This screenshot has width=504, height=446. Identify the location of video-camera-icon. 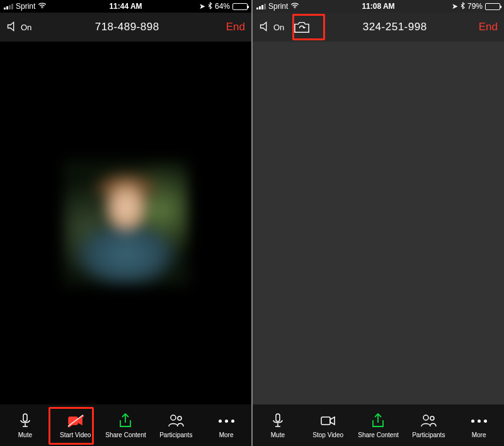
(328, 421).